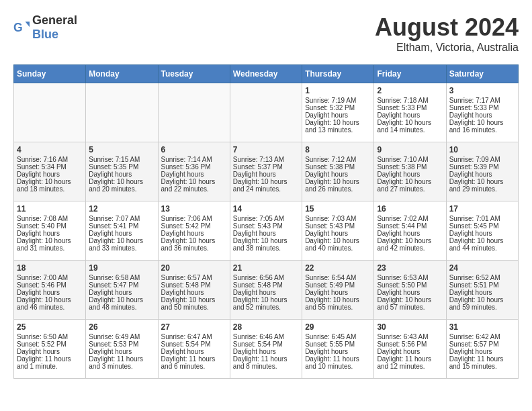 This screenshot has width=532, height=411. Describe the element at coordinates (410, 101) in the screenshot. I see `sunrise-text: Sunrise: 7:18 AM` at that location.